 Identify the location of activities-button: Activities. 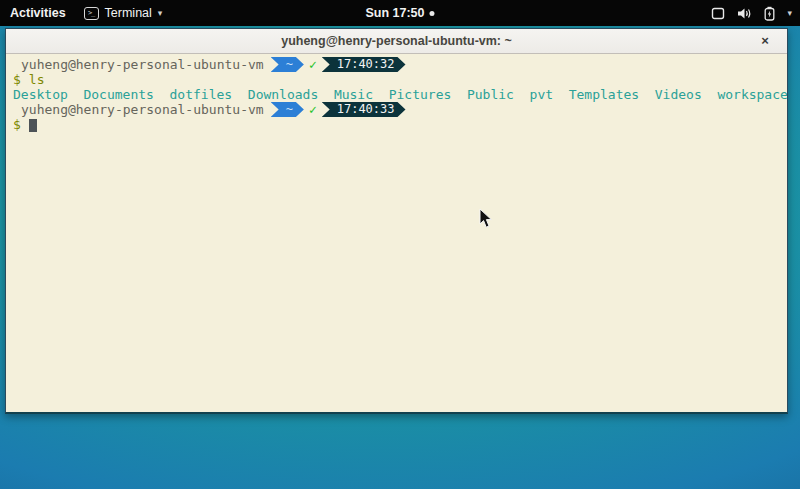
(38, 13).